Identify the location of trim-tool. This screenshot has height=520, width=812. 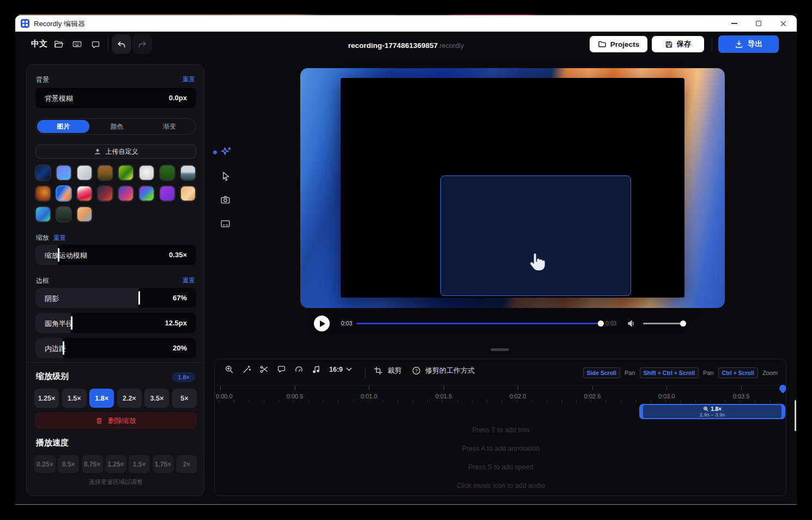
(264, 370).